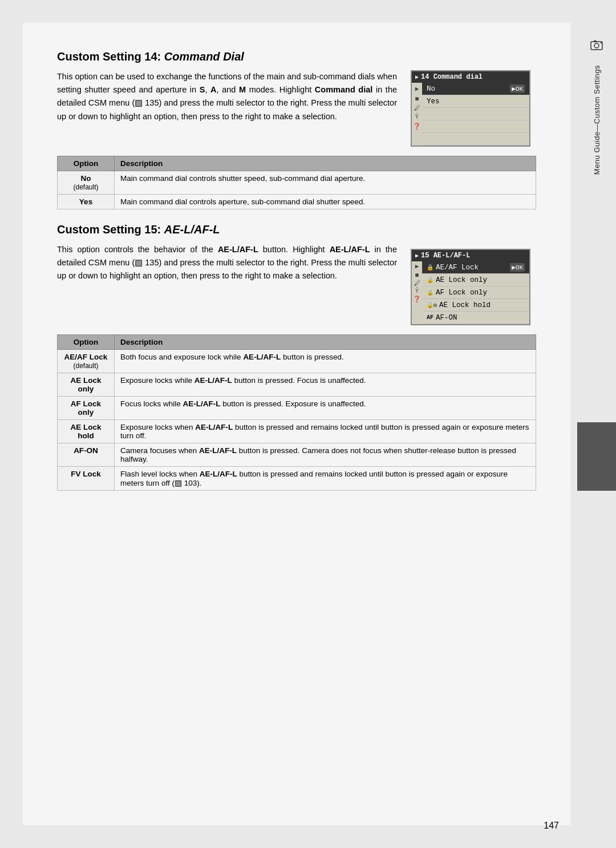  Describe the element at coordinates (471, 256) in the screenshot. I see `lcd-15-header: ▶ 15 AE-L/AF-L` at that location.